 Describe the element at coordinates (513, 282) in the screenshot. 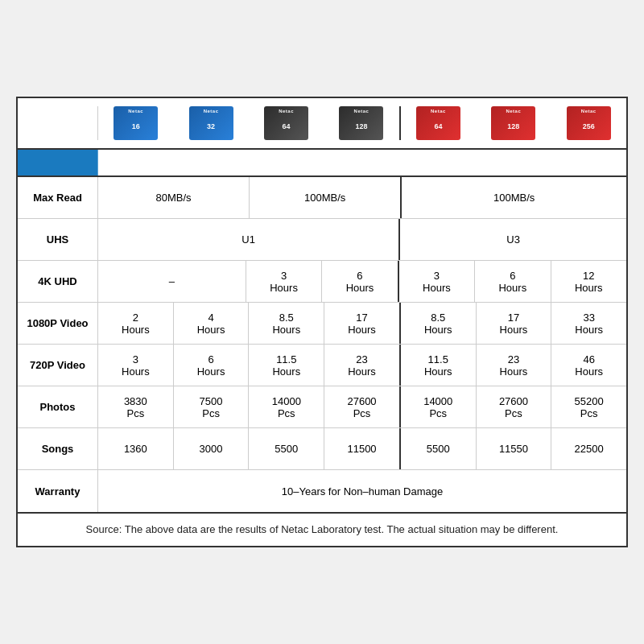

I see `cell-2-4: 6 Hours` at that location.